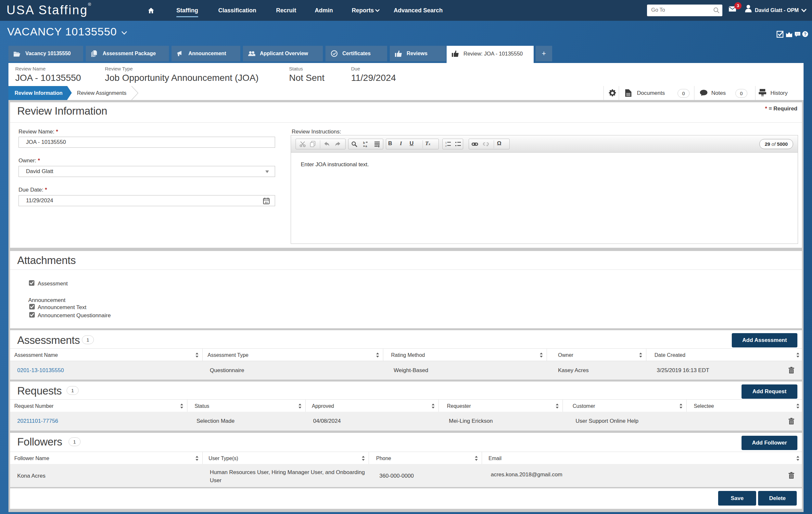 The width and height of the screenshot is (812, 514). Describe the element at coordinates (446, 143) in the screenshot. I see `svg-text: 1` at that location.